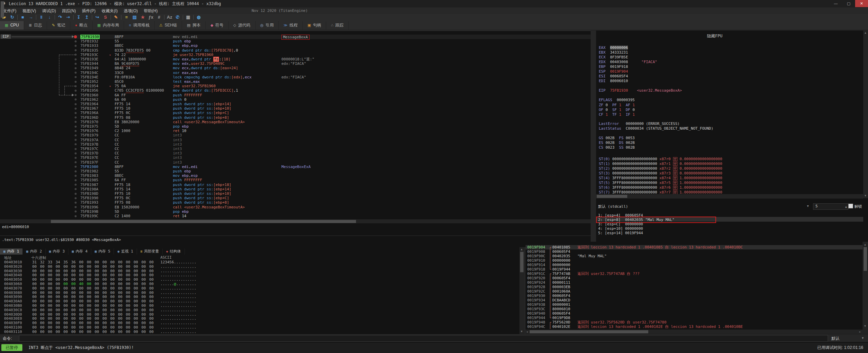 This screenshot has width=868, height=353. What do you see at coordinates (151, 11) in the screenshot?
I see `menu-item-h: 帮助(H)` at bounding box center [151, 11].